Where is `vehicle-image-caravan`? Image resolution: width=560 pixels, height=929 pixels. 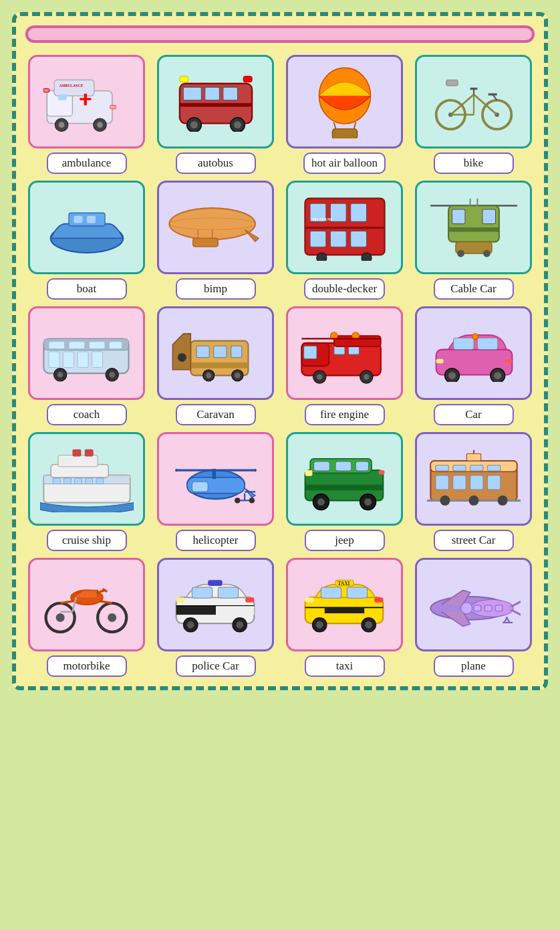
vehicle-image-caravan is located at coordinates (215, 353).